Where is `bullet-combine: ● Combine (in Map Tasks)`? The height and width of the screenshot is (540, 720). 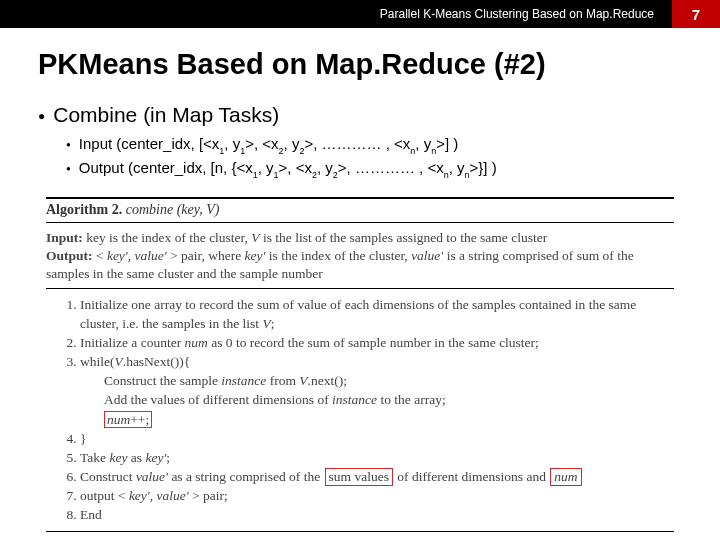 bullet-combine: ● Combine (in Map Tasks) is located at coordinates (360, 115).